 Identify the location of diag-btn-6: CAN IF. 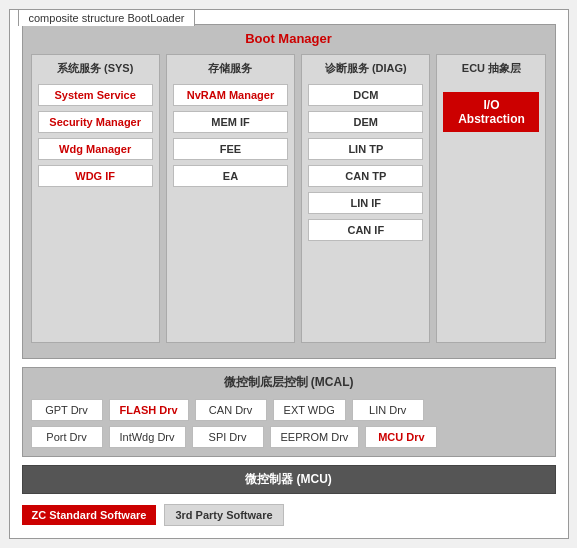
(366, 230).